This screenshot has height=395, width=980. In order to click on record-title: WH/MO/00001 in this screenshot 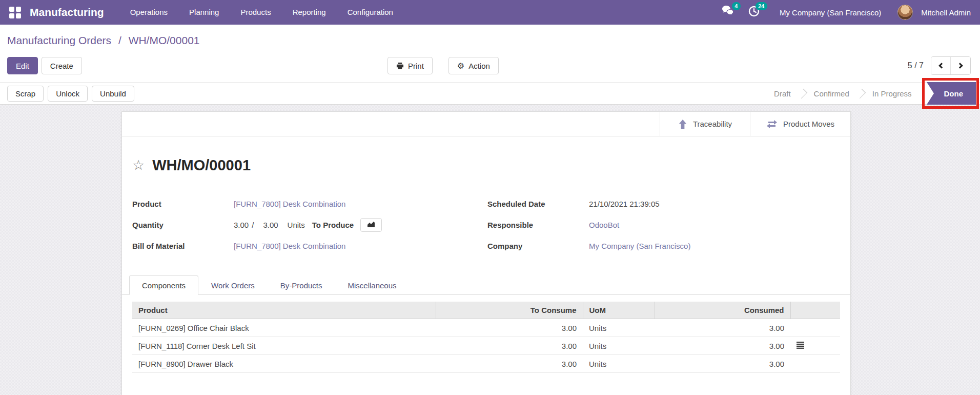, I will do `click(201, 165)`.